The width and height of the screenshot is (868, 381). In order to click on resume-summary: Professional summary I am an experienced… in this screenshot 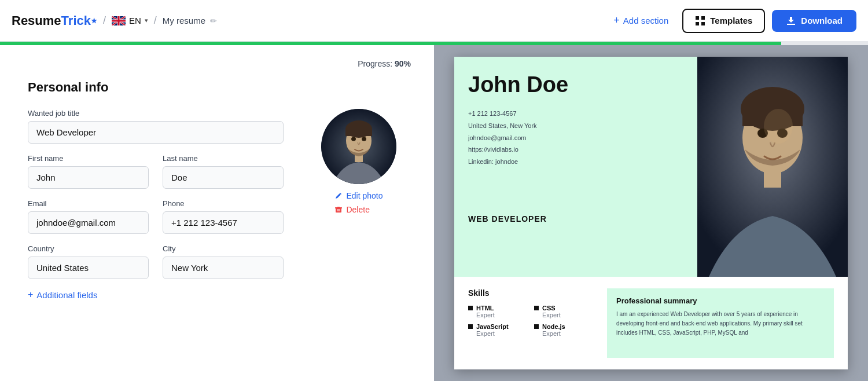, I will do `click(720, 323)`.